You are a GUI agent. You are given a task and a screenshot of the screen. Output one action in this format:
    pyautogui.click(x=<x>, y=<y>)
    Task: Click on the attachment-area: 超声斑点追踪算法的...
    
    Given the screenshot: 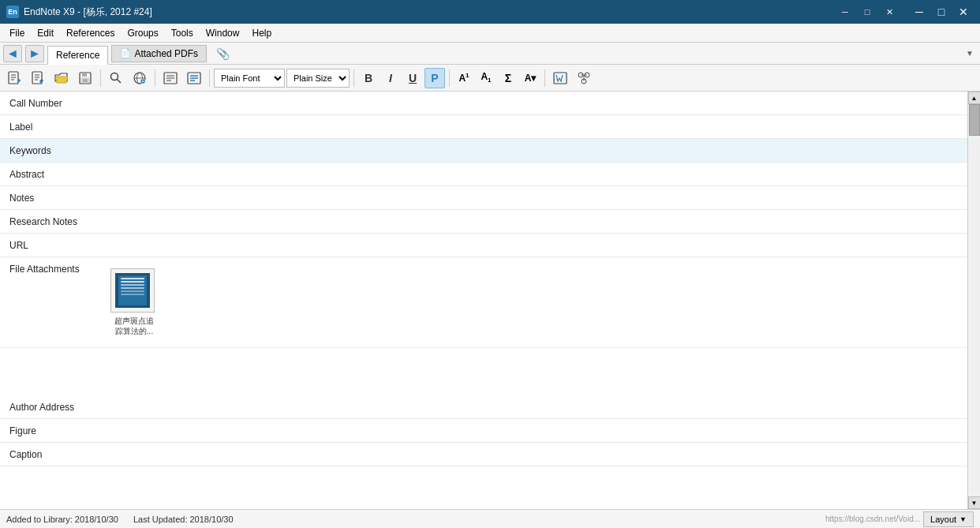 What is the action you would take?
    pyautogui.click(x=534, y=302)
    